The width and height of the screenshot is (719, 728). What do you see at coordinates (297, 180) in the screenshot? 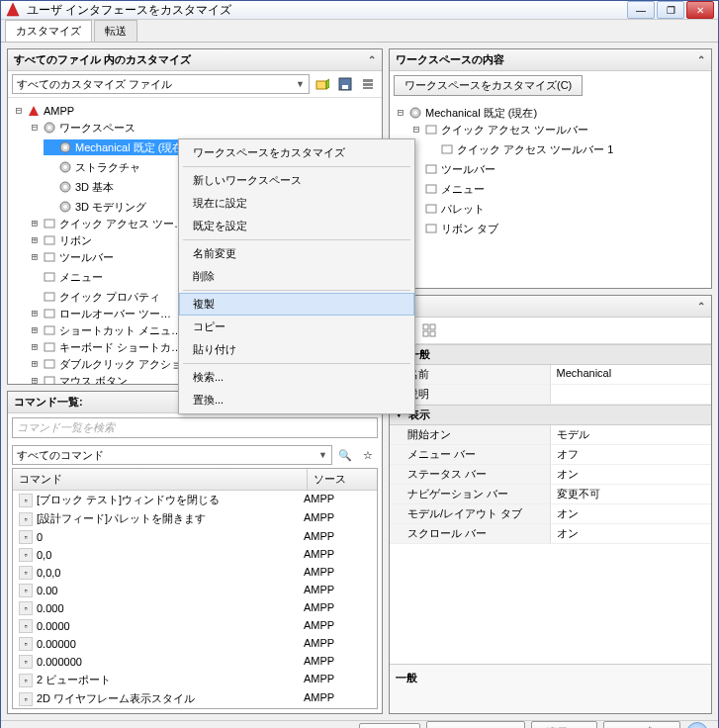
I see `context-menu-item: 新しいワークスペース` at bounding box center [297, 180].